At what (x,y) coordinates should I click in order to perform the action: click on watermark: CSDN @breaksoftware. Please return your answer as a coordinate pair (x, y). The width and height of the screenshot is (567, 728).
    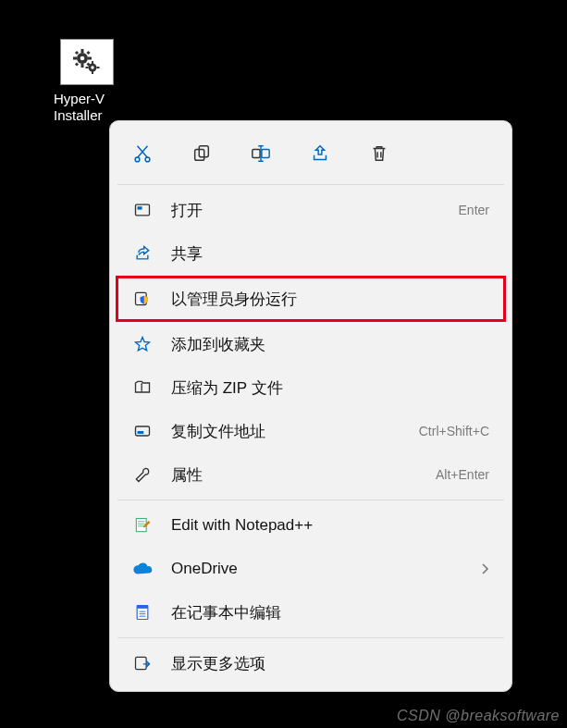
    Looking at the image, I should click on (478, 716).